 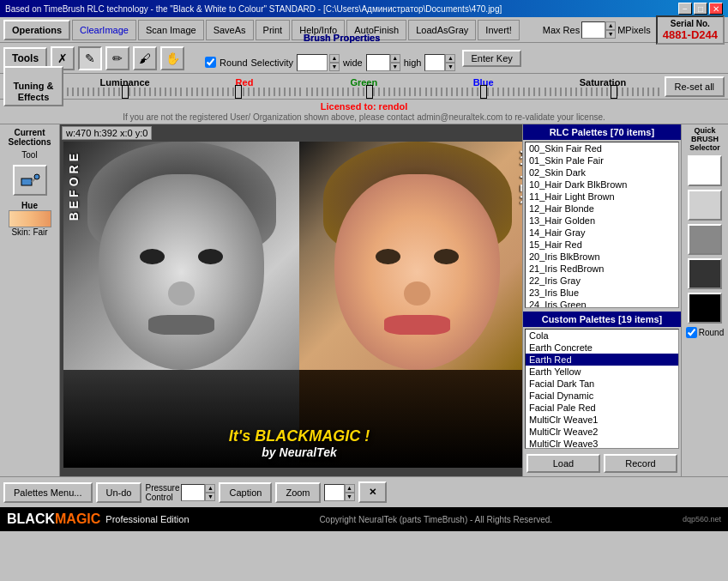 I want to click on wide-value: 20, so click(x=378, y=63).